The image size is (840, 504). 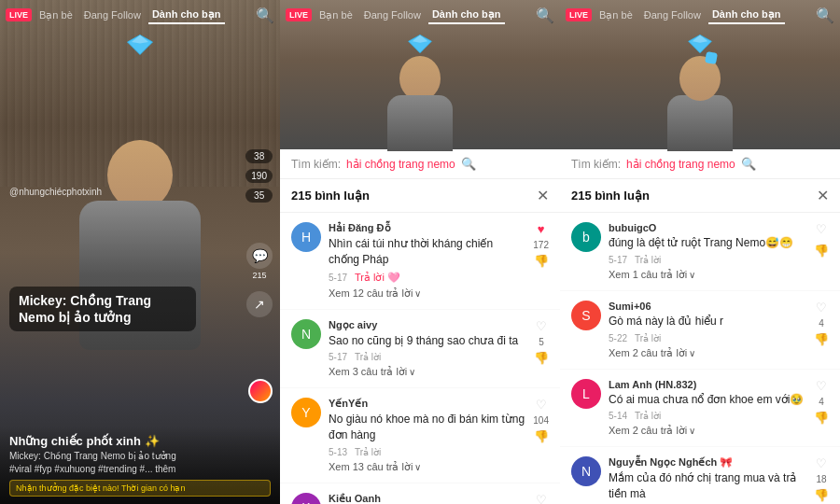 I want to click on like-count: 5, so click(x=541, y=342).